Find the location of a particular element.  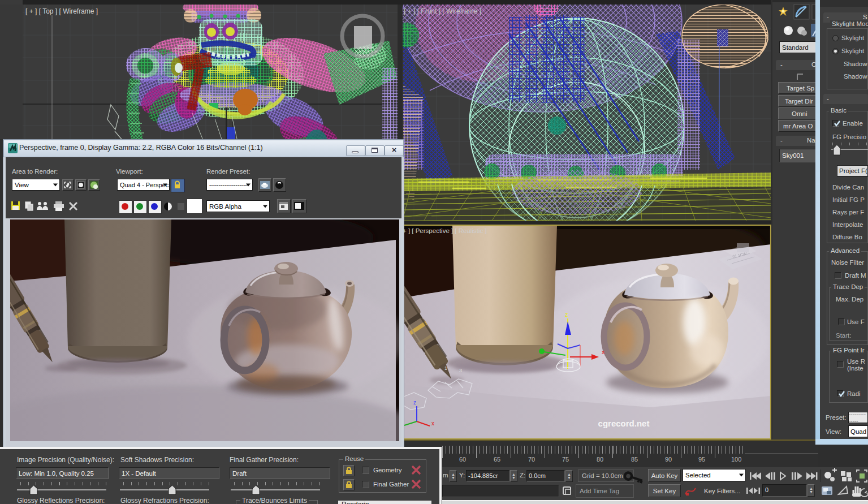

svg-text: [ + ] [ Front ] [ Wireframe ] is located at coordinates (442, 11).